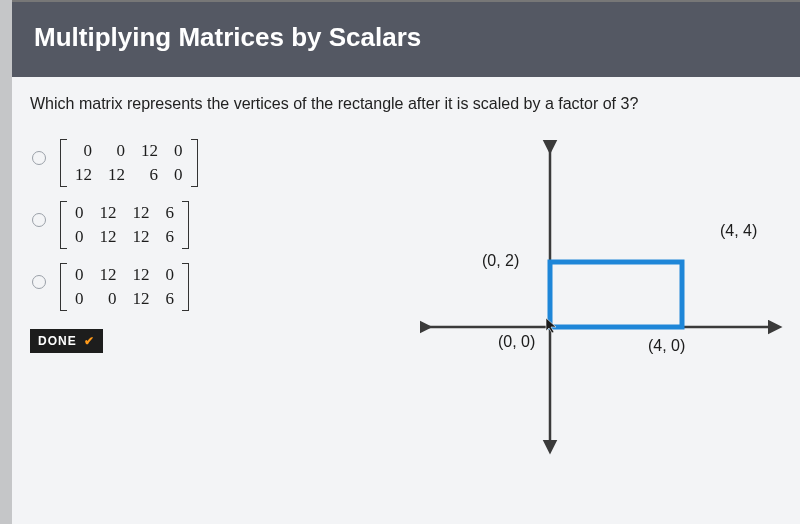 This screenshot has height=524, width=800. I want to click on matrix-b: 0 12 12 6 0 12 12 6, so click(124, 225).